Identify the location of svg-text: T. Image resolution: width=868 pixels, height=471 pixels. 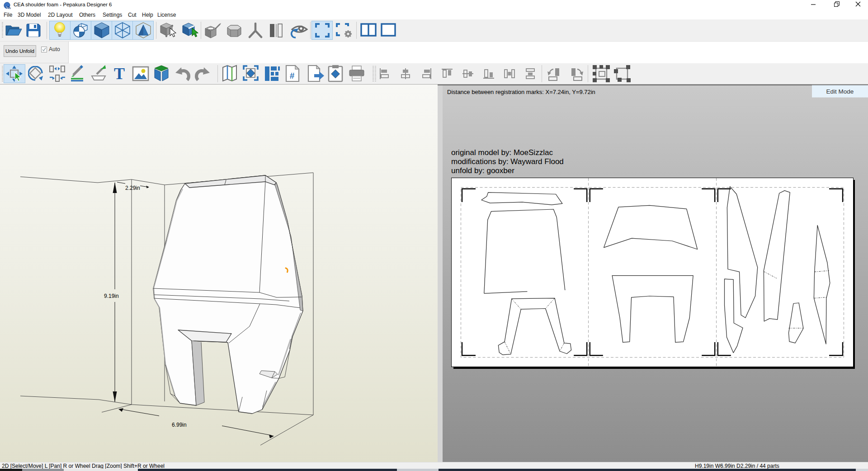
(119, 74).